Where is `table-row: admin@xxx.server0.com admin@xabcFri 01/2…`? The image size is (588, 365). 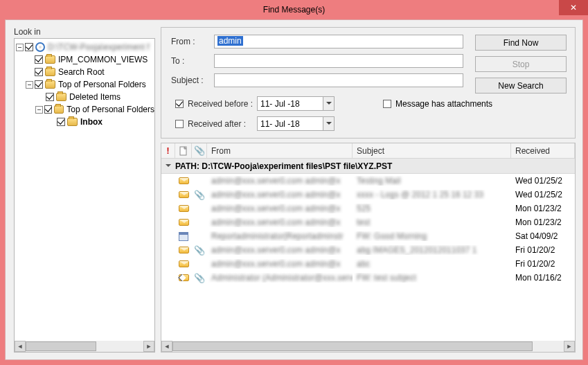 table-row: admin@xxx.server0.com admin@xabcFri 01/2… is located at coordinates (368, 264).